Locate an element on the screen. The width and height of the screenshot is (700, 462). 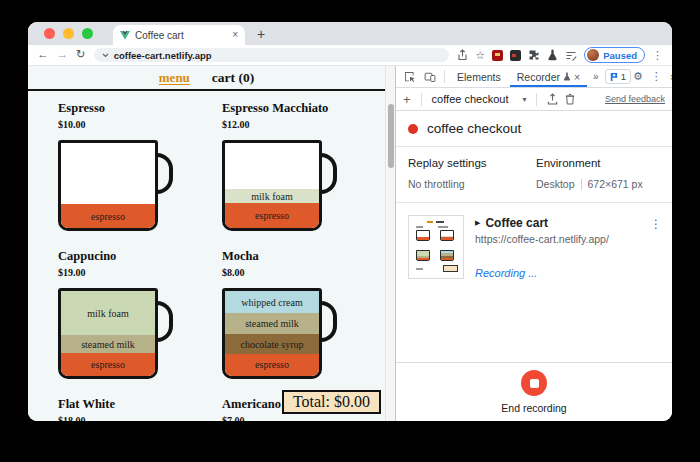
nav-menu-link: menu is located at coordinates (174, 78).